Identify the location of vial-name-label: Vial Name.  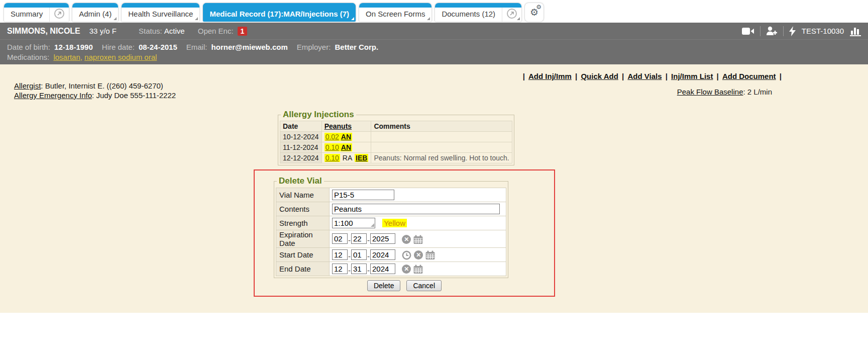
(303, 195).